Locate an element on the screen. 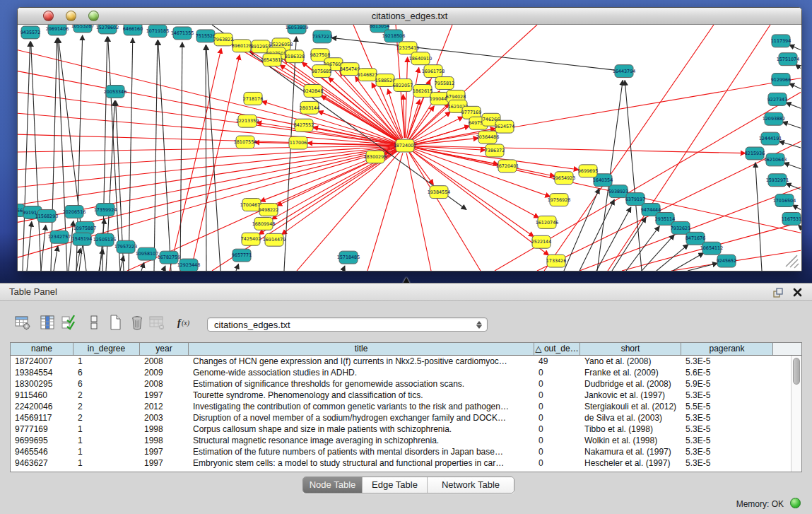  window-minimize-icon is located at coordinates (71, 16).